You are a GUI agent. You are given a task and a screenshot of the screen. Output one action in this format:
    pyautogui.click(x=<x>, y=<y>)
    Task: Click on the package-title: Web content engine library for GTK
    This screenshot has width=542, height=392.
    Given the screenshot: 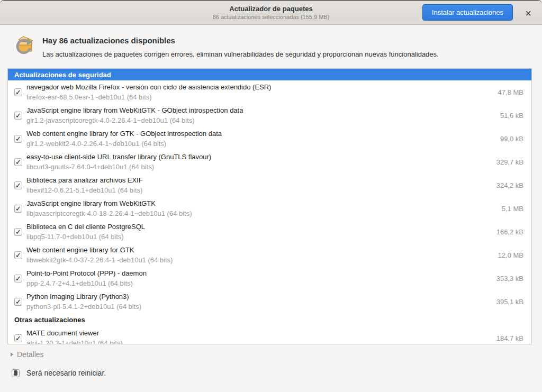 What is the action you would take?
    pyautogui.click(x=259, y=250)
    